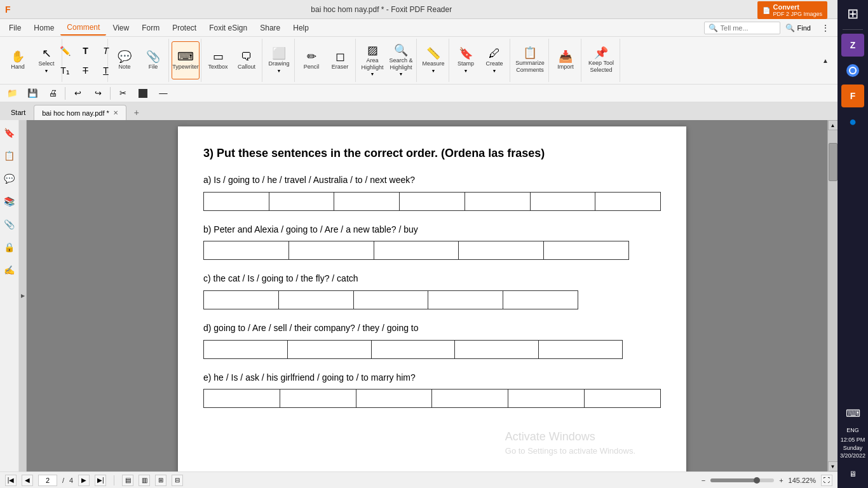 Image resolution: width=868 pixels, height=488 pixels. What do you see at coordinates (44, 28) in the screenshot?
I see `menu-home: Home` at bounding box center [44, 28].